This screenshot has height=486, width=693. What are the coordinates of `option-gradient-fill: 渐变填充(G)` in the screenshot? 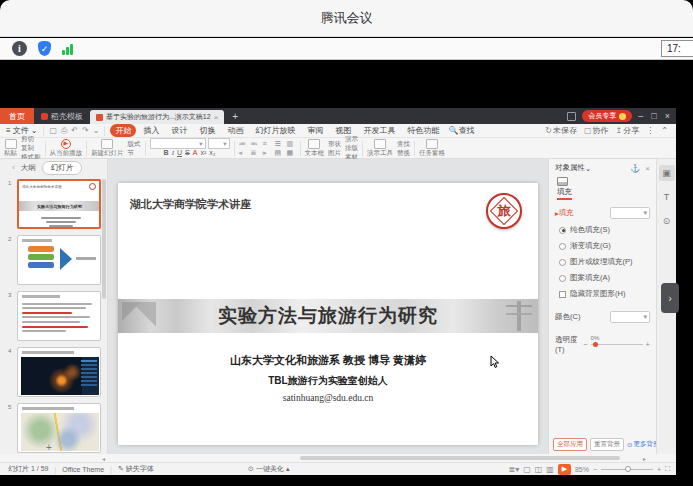 It's located at (608, 246).